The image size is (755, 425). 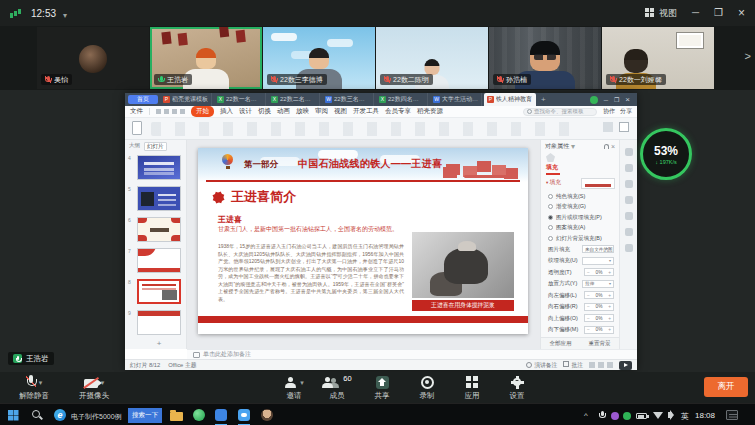 What do you see at coordinates (348, 100) in the screenshot?
I see `wps-doc-tab: W22数三名单.docx` at bounding box center [348, 100].